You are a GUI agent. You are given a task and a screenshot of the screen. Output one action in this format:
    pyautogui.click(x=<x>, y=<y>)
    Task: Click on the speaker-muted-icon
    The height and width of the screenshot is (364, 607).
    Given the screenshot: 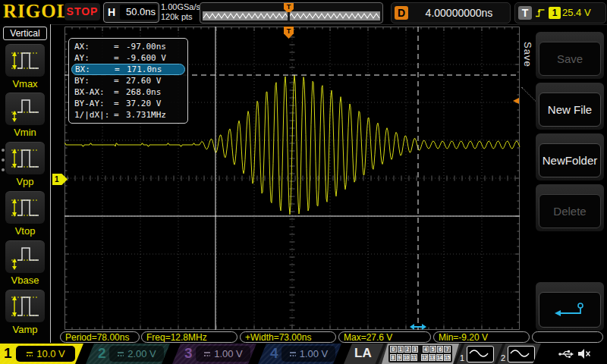 What is the action you would take?
    pyautogui.click(x=584, y=353)
    